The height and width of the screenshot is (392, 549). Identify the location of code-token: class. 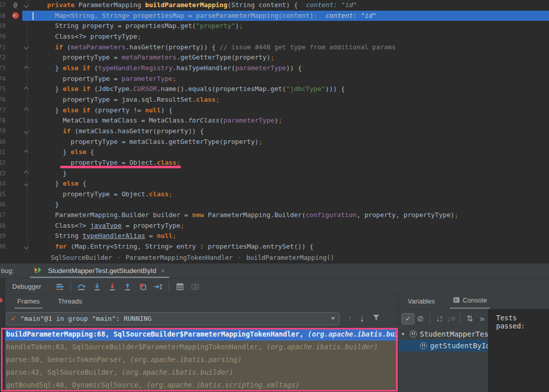
(206, 100).